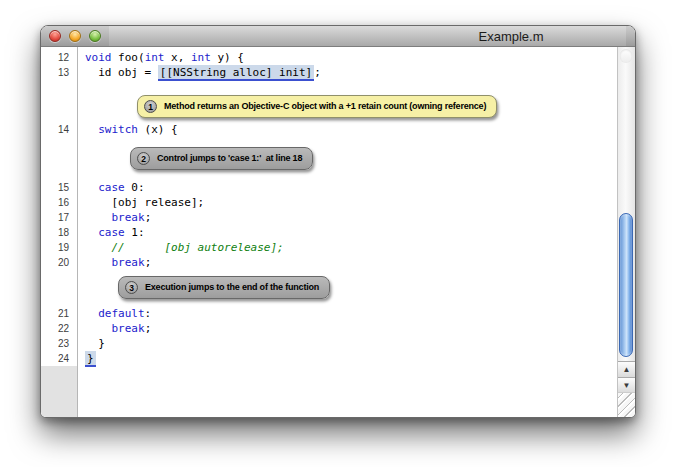 The width and height of the screenshot is (675, 467). What do you see at coordinates (627, 386) in the screenshot?
I see `down-arrow-icon: ▼` at bounding box center [627, 386].